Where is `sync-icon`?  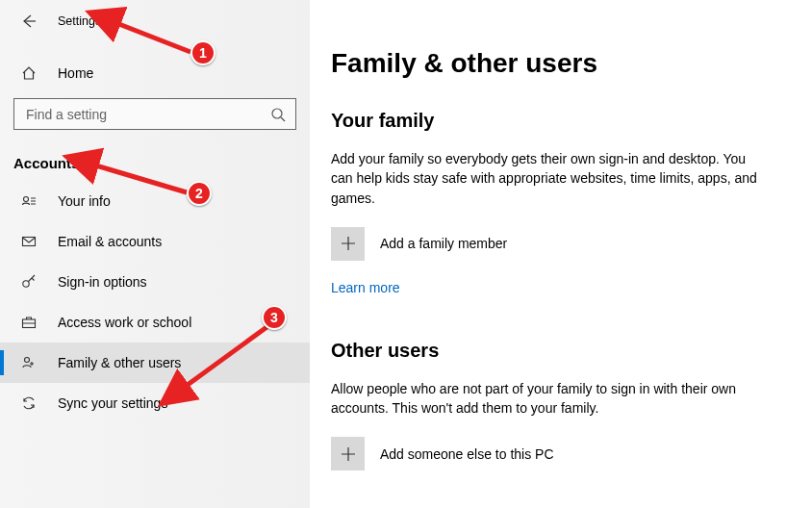
sync-icon is located at coordinates (29, 403).